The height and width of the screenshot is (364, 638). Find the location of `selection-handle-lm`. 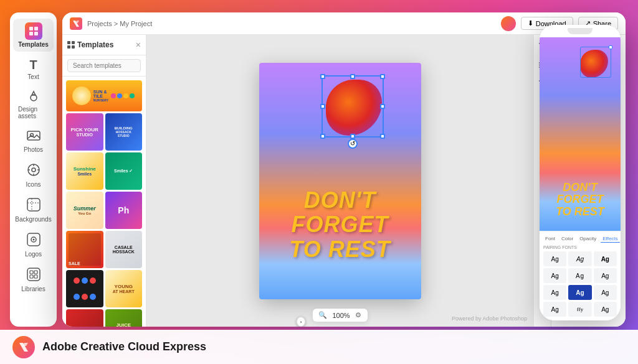

selection-handle-lm is located at coordinates (323, 106).